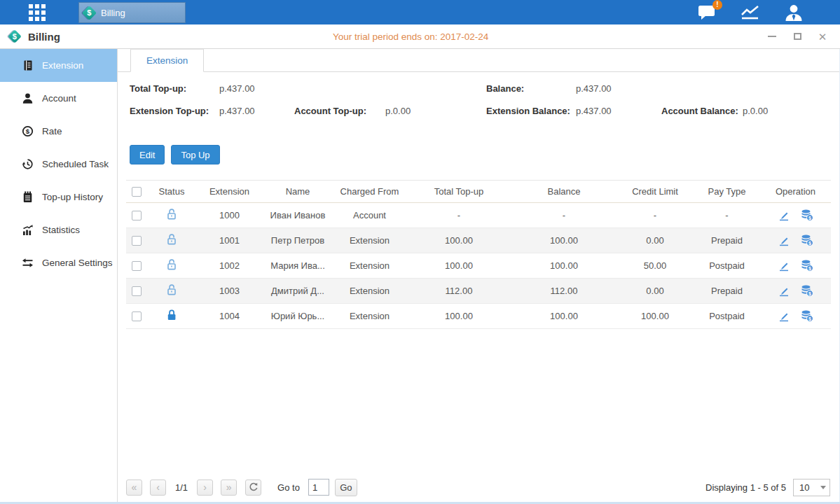 The width and height of the screenshot is (840, 504). I want to click on account-balance-value: p.0.00, so click(755, 111).